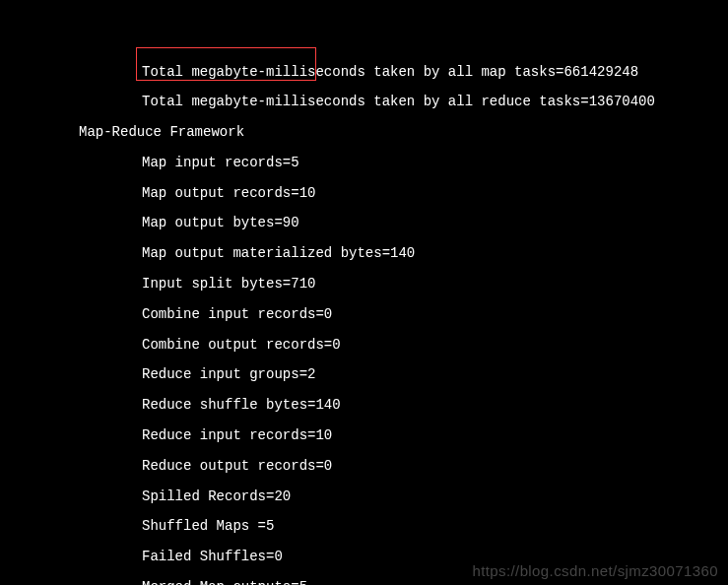 Image resolution: width=728 pixels, height=585 pixels. I want to click on output-line: Map output records=10, so click(364, 193).